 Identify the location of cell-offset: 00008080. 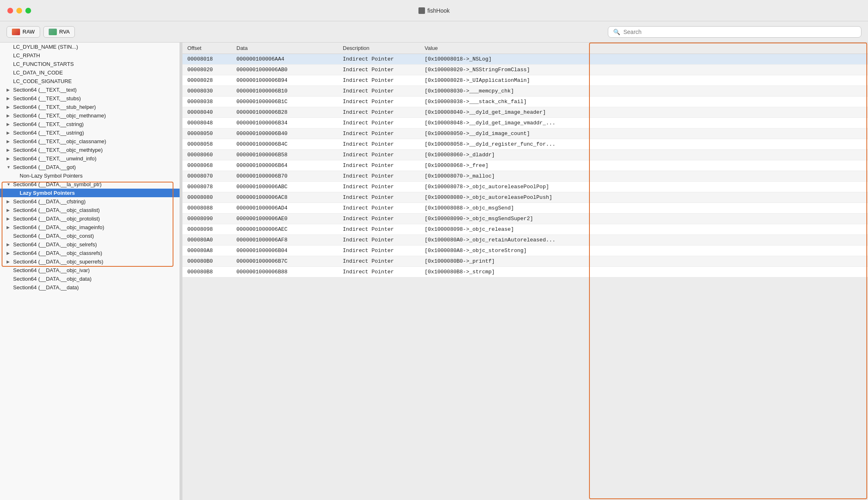
(207, 198).